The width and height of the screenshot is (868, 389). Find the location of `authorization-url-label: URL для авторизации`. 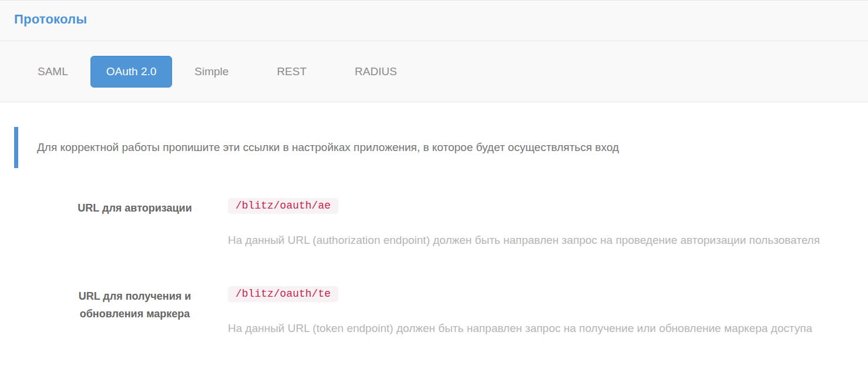

authorization-url-label: URL для авторизации is located at coordinates (109, 207).